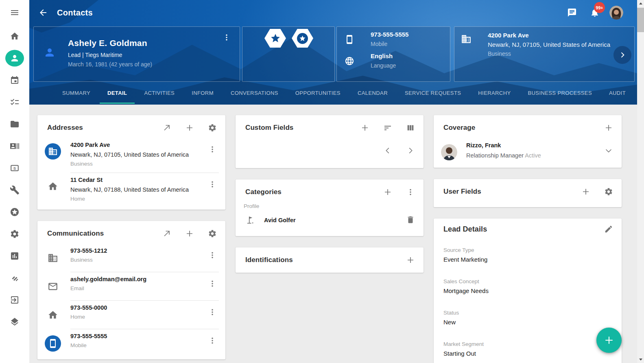 The image size is (644, 363). I want to click on address-item: 4200 Park Ave Newark, NJ, 07105, United …, so click(131, 155).